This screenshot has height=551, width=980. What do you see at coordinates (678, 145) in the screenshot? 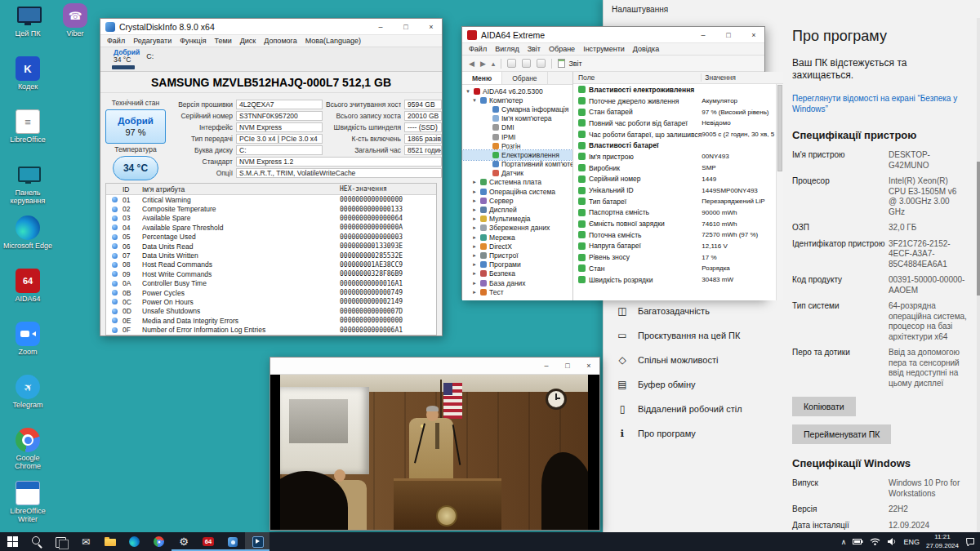
I see `aida-info-row: Властивості батареї` at bounding box center [678, 145].